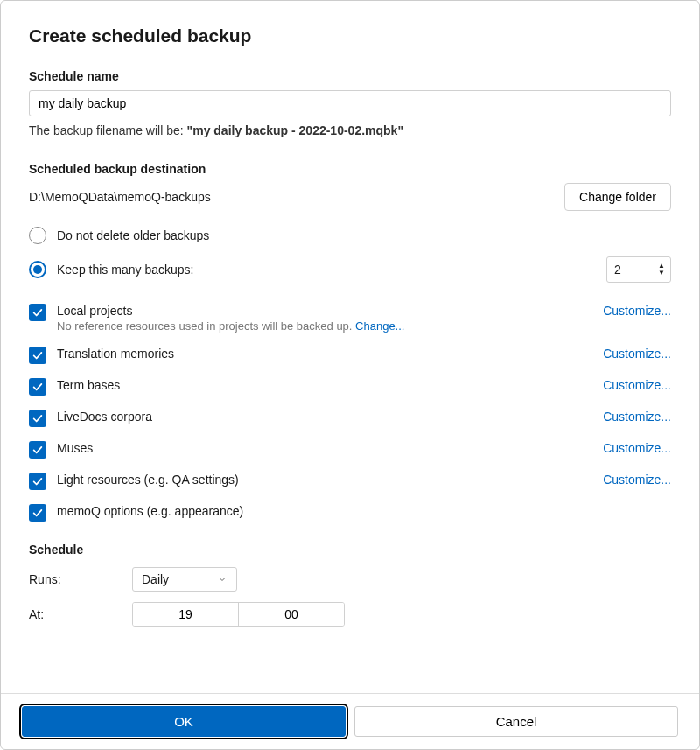  What do you see at coordinates (618, 197) in the screenshot?
I see `change-folder-button: Change folder` at bounding box center [618, 197].